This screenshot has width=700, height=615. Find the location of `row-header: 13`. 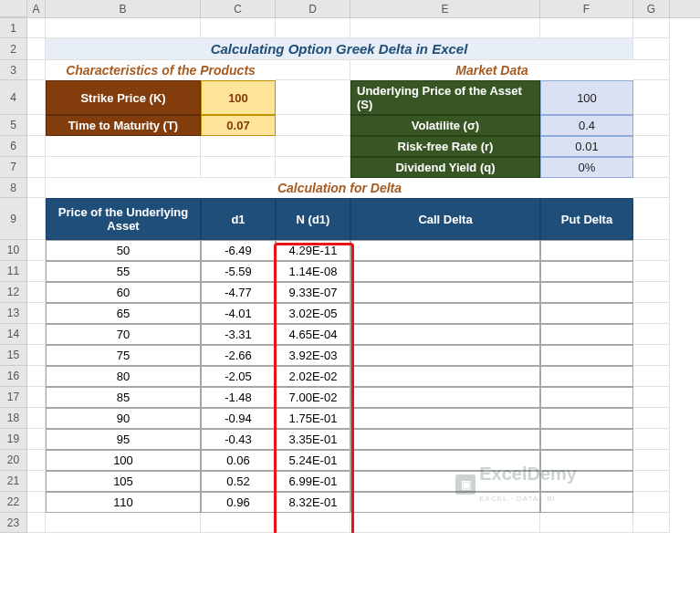

row-header: 13 is located at coordinates (14, 314).